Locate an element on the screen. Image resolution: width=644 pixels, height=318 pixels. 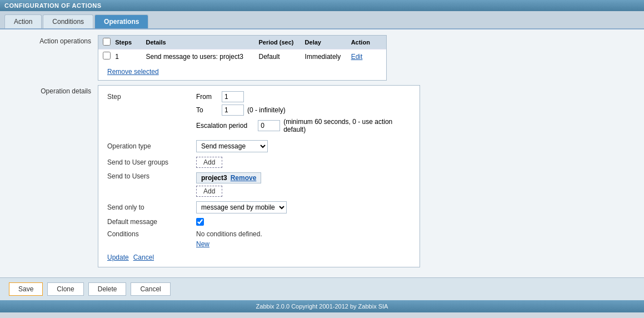
header-details: Details is located at coordinates (202, 42).